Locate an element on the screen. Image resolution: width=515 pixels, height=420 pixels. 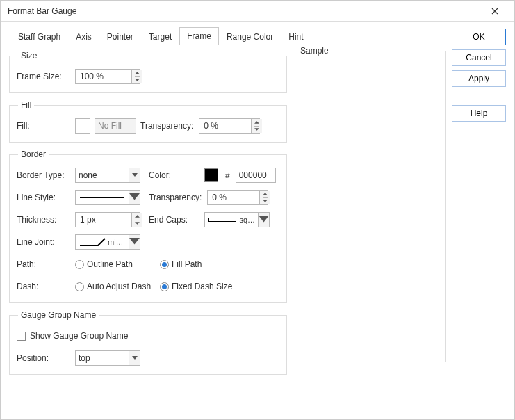
frame-size-label: Frame Size: is located at coordinates (44, 76).